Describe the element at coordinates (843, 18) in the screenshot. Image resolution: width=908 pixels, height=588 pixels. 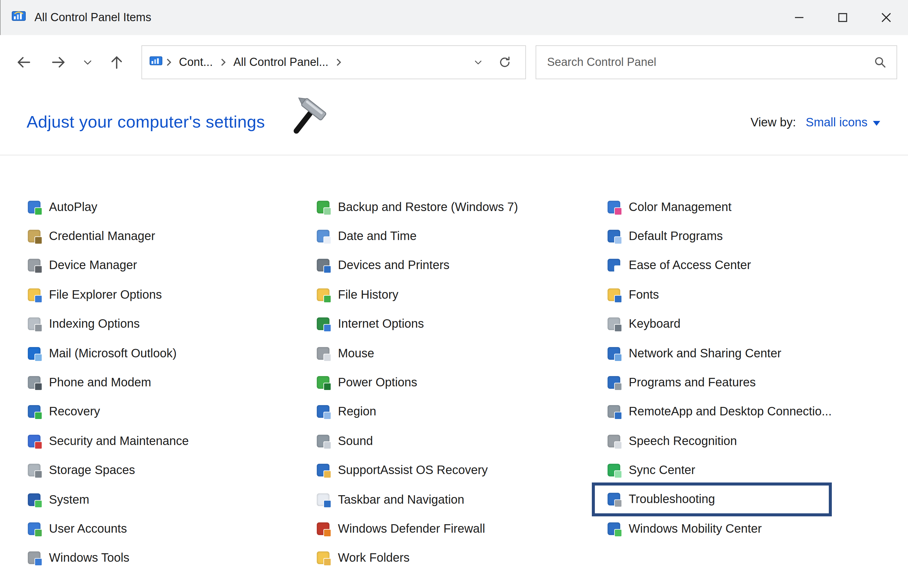
I see `maximize-button` at that location.